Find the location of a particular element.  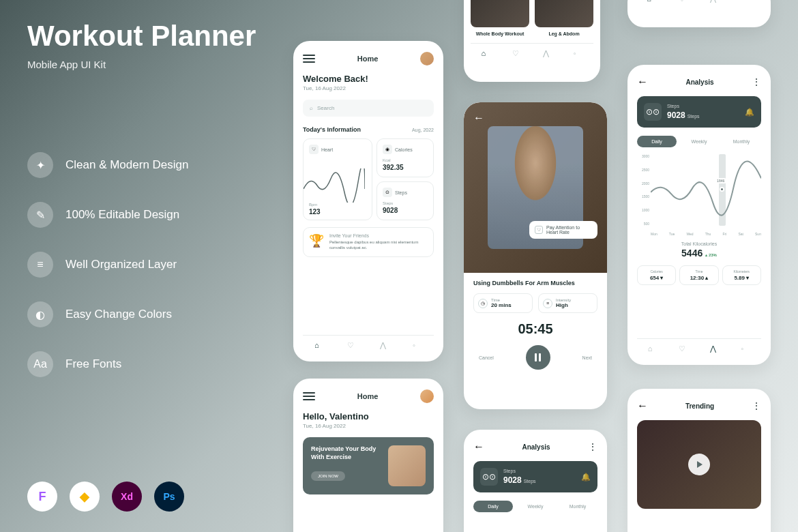

palette-icon: ◐ is located at coordinates (40, 314).